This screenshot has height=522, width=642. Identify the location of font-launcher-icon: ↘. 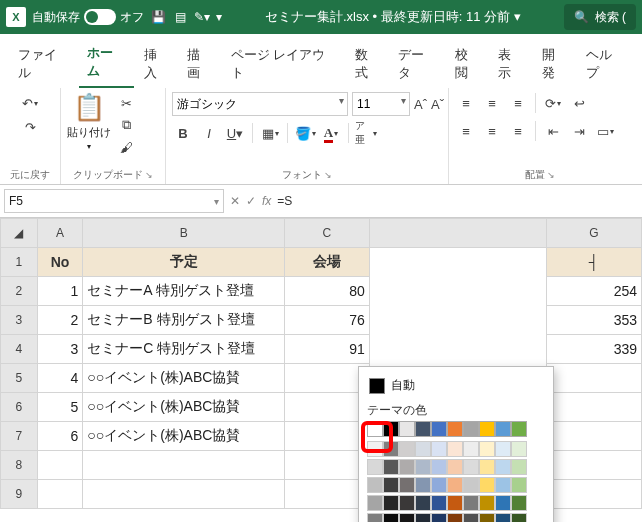
(328, 175).